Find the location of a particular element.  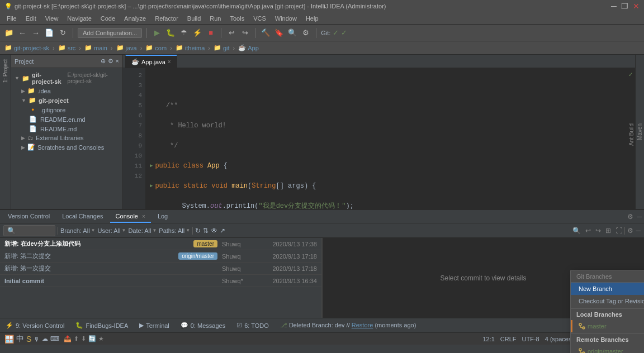

commit-row-2: 新增: 第一次提交 Shuwq 2020/9/13 17:18 is located at coordinates (161, 269).